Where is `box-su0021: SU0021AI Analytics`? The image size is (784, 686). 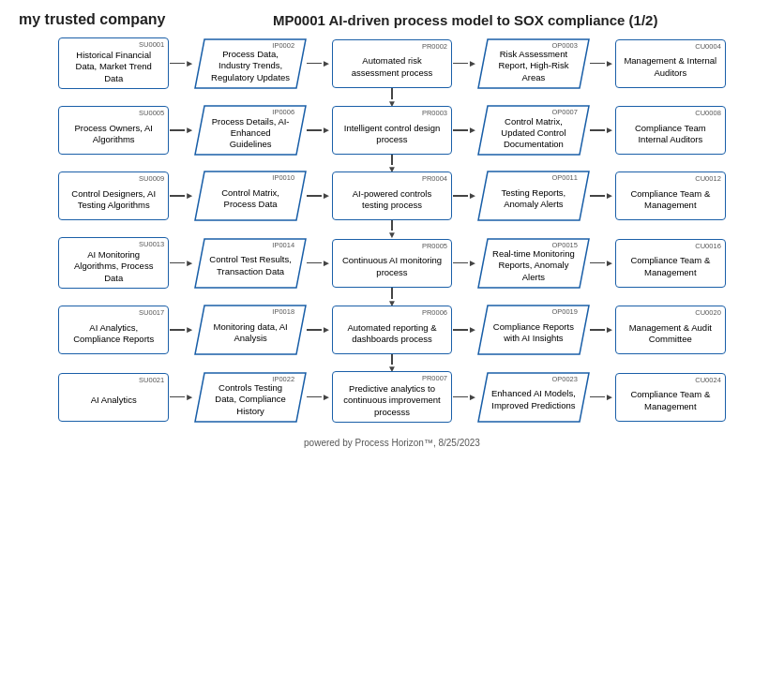 box-su0021: SU0021AI Analytics is located at coordinates (113, 397).